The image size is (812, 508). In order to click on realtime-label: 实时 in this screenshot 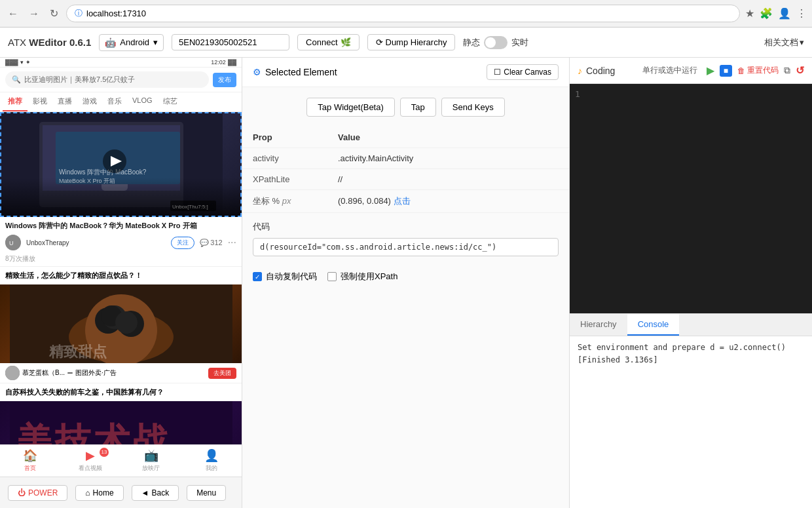, I will do `click(520, 43)`.